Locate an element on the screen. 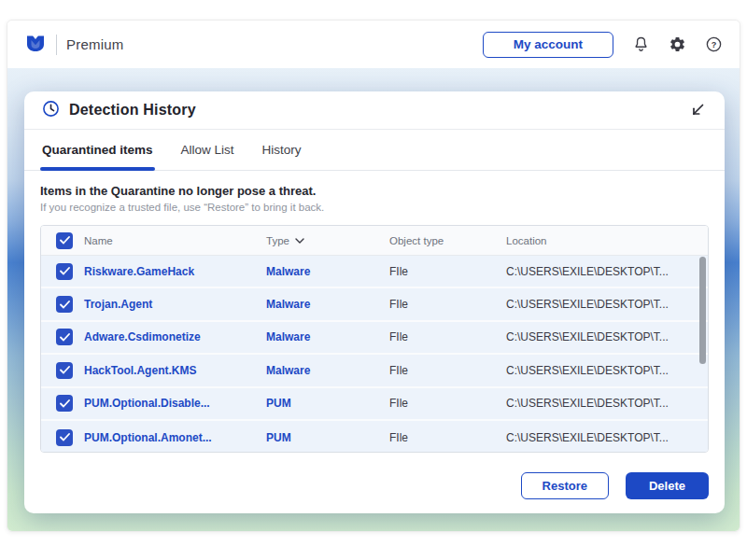 The height and width of the screenshot is (560, 747). description-text: Items in the Quarantine no longer pose a… is located at coordinates (374, 190).